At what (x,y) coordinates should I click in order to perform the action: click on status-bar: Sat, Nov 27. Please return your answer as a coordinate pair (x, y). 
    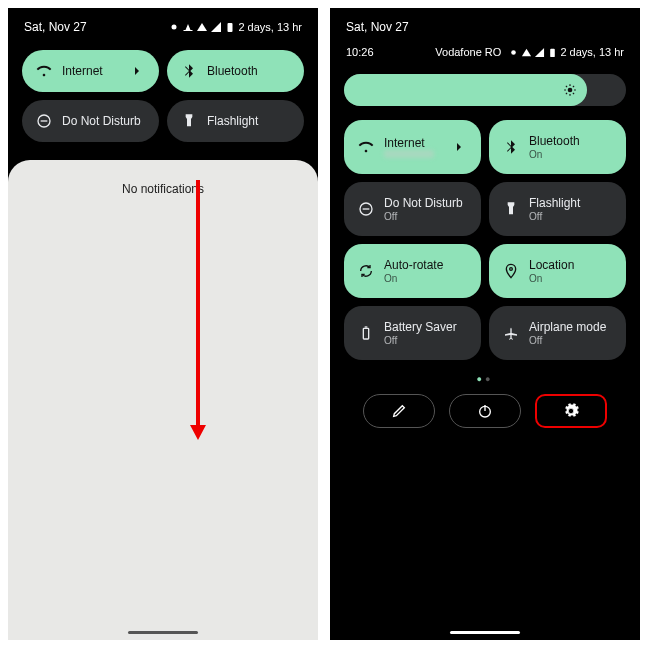
    Looking at the image, I should click on (485, 24).